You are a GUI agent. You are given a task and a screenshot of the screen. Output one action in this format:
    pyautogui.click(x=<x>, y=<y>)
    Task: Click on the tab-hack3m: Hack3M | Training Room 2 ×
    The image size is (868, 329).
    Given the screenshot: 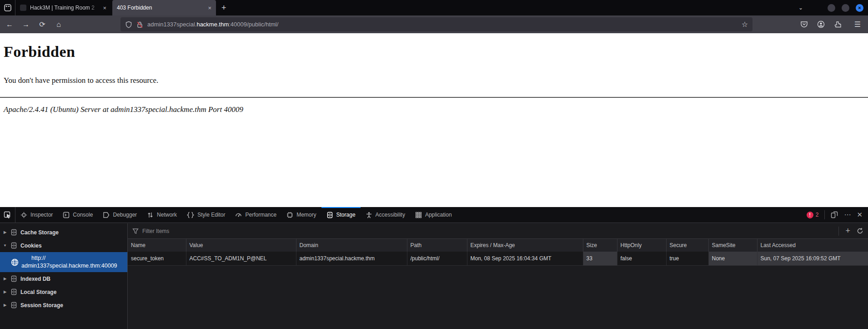 What is the action you would take?
    pyautogui.click(x=63, y=8)
    